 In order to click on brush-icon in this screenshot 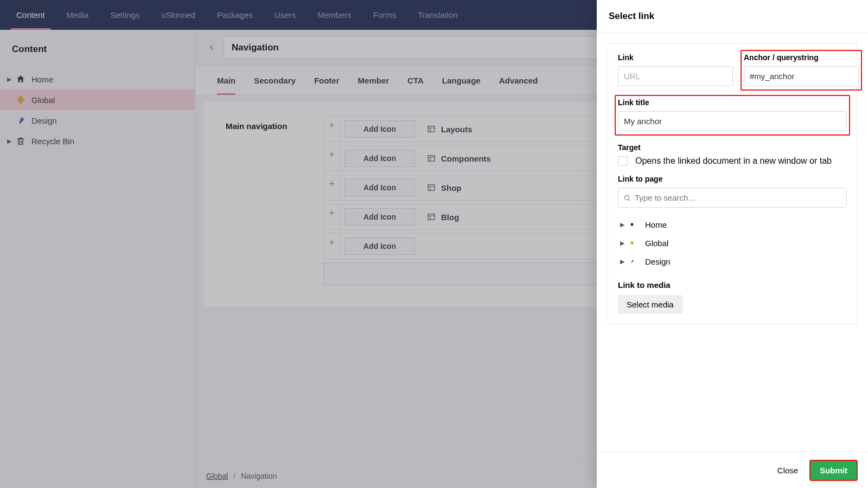, I will do `click(635, 261)`.